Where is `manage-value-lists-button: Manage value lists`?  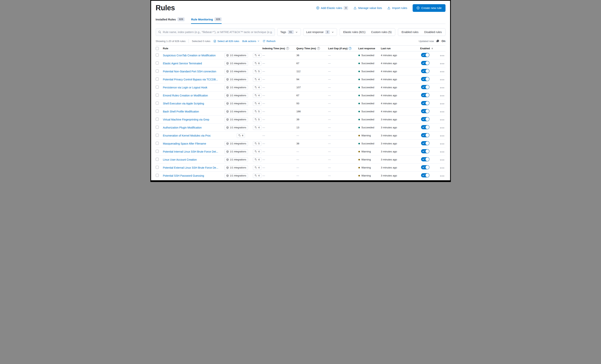 manage-value-lists-button: Manage value lists is located at coordinates (368, 8).